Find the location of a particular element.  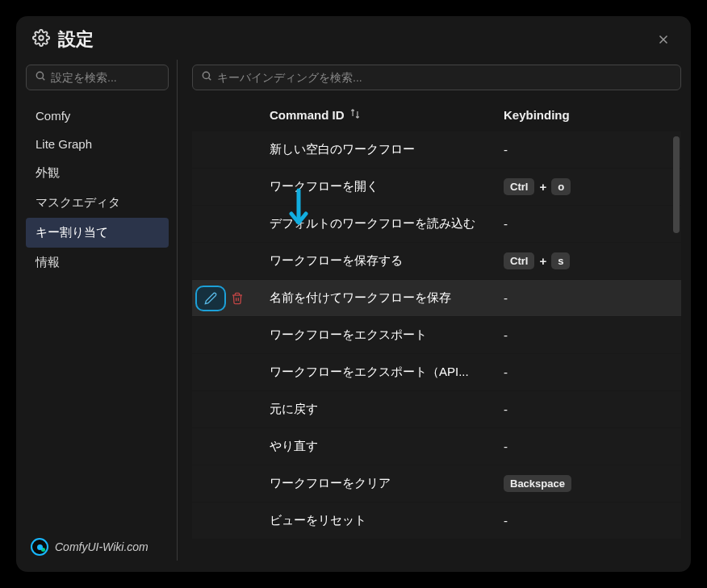

command-label: 名前を付けてワークフローを保存 is located at coordinates (387, 298).